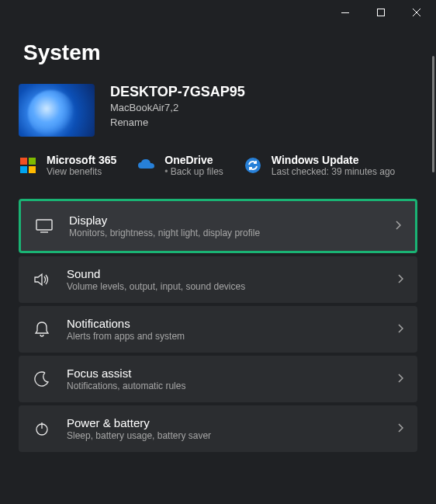 This screenshot has height=504, width=436. Describe the element at coordinates (218, 110) in the screenshot. I see `device-section: DESKTOP-7GSAP95 MacBookAir7,2 Rename` at that location.